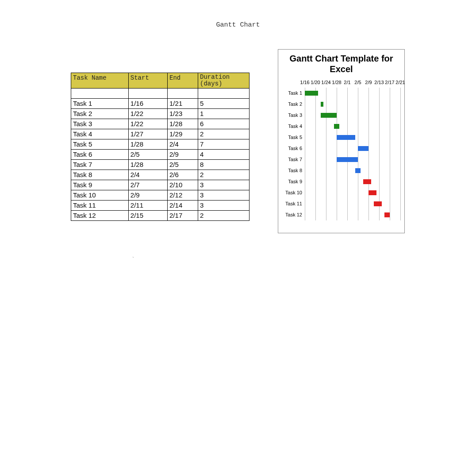 The image size is (476, 463). Describe the element at coordinates (148, 205) in the screenshot. I see `cell-start: 2/11` at that location.